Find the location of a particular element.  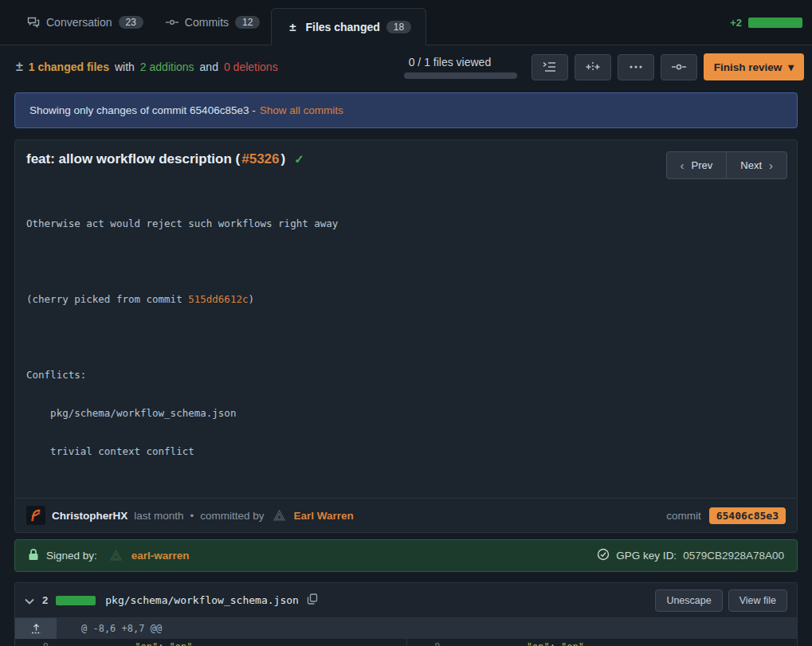

diff-line-right: 8 "on": "on", is located at coordinates (602, 642).